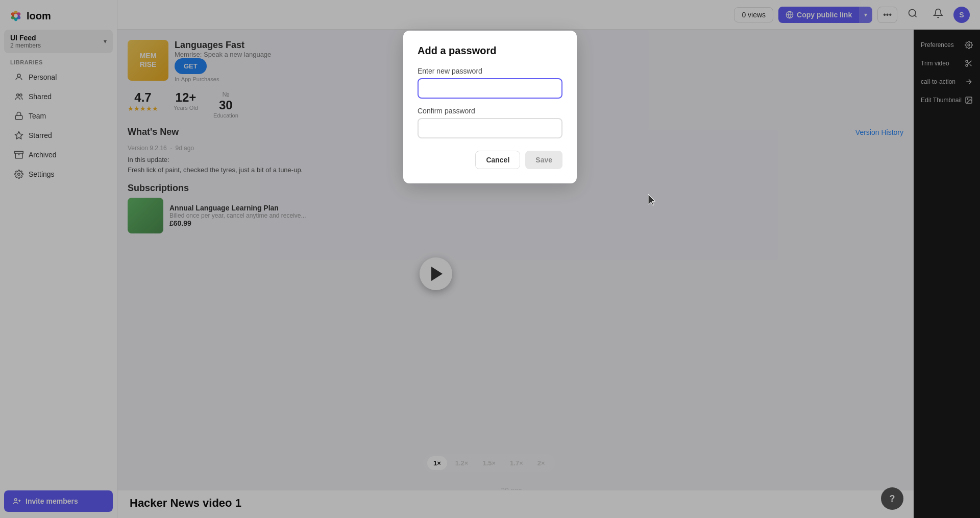 Image resolution: width=980 pixels, height=518 pixels. I want to click on new-password-label: Enter new password, so click(490, 71).